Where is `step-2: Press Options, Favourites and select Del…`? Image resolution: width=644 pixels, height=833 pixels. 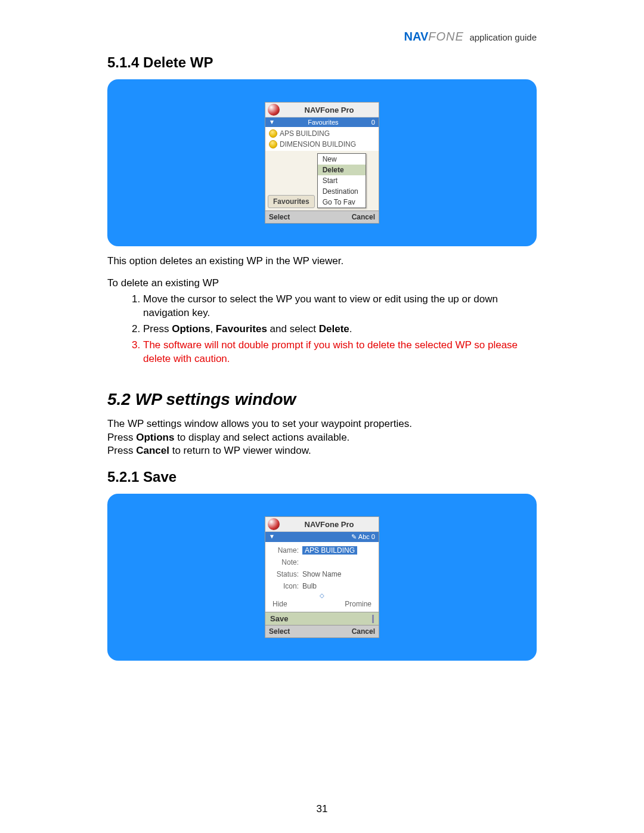 step-2: Press Options, Favourites and select Del… is located at coordinates (340, 329).